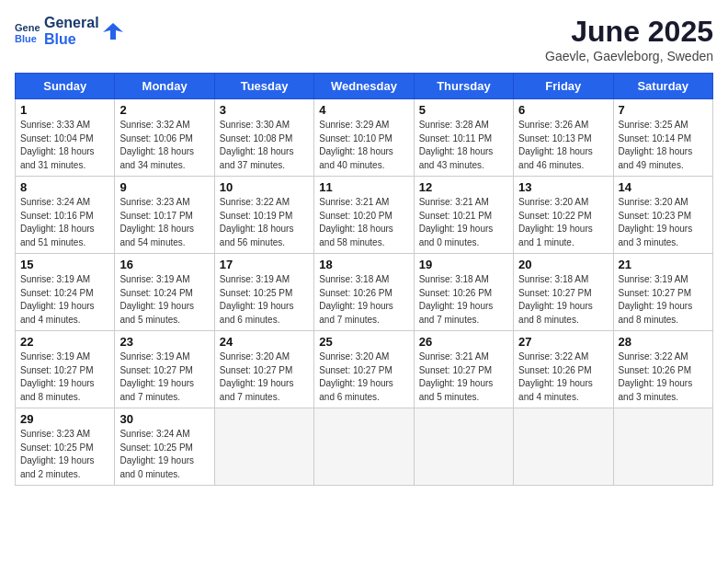 Image resolution: width=728 pixels, height=563 pixels. Describe the element at coordinates (165, 447) in the screenshot. I see `table-row: 30Sunrise: 3:24 AMSunset: 10:25 PMDaylig…` at that location.